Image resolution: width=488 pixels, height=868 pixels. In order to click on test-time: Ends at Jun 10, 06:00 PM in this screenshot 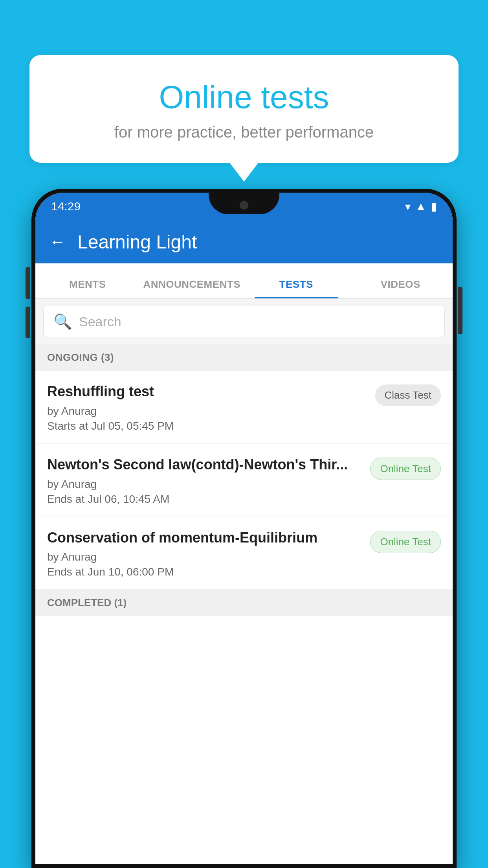, I will do `click(205, 572)`.